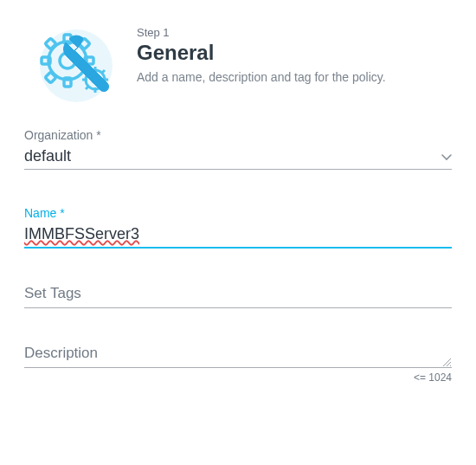  Describe the element at coordinates (229, 156) in the screenshot. I see `organization-value: default` at that location.